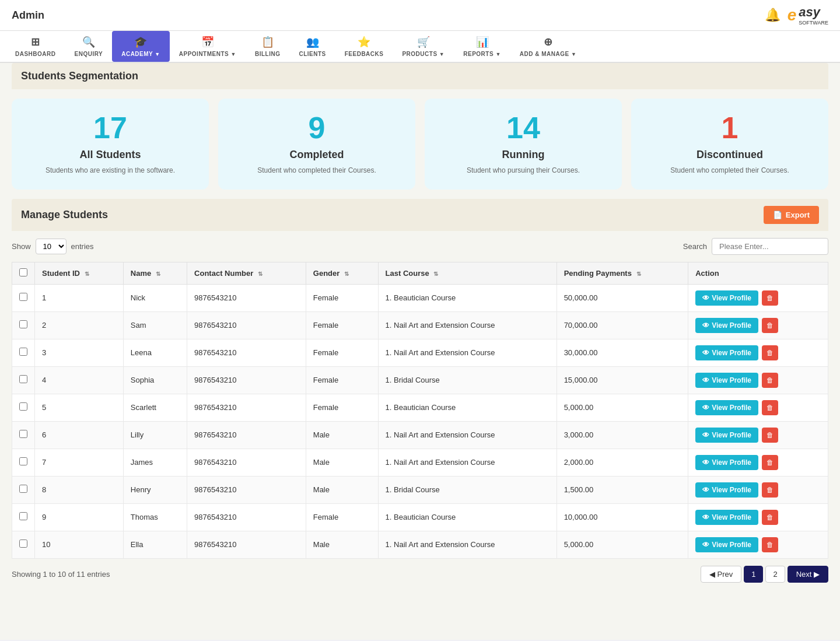 The height and width of the screenshot is (641, 840). What do you see at coordinates (622, 273) in the screenshot?
I see `th-pending: Pending Payments ⇅` at bounding box center [622, 273].